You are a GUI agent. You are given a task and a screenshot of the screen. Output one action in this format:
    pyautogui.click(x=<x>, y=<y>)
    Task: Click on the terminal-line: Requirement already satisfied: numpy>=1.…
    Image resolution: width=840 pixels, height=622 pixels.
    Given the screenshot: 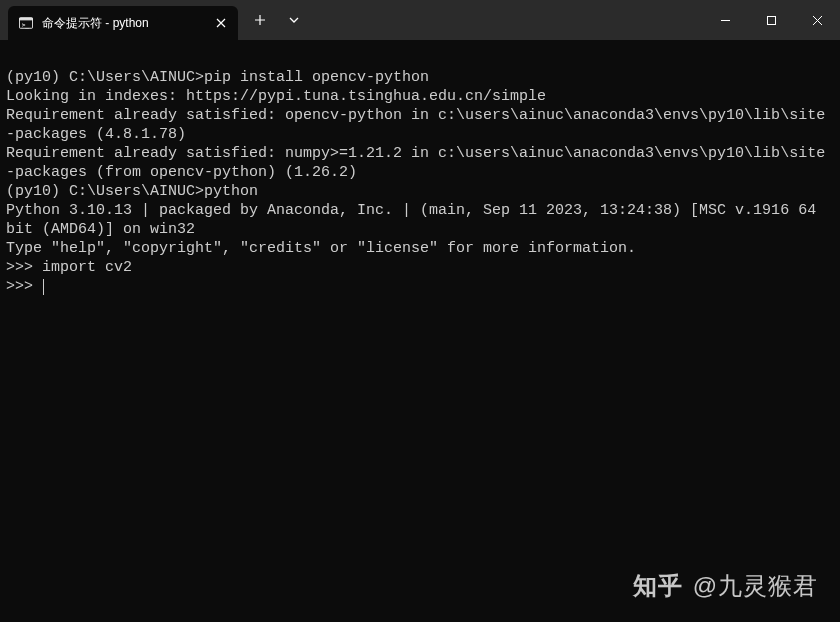 What is the action you would take?
    pyautogui.click(x=420, y=163)
    